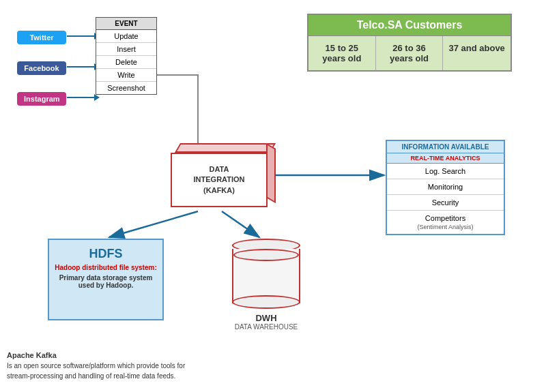  What do you see at coordinates (445, 203) in the screenshot?
I see `info-item-security: Security` at bounding box center [445, 203].